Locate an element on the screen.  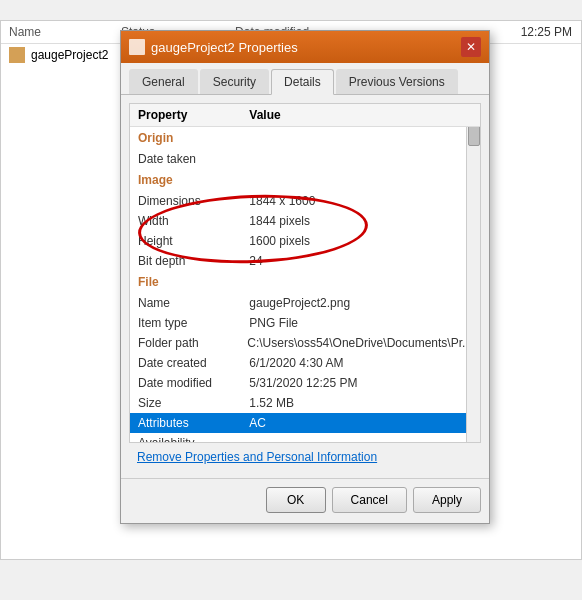
table-row: Date taken is located at coordinates (305, 159).